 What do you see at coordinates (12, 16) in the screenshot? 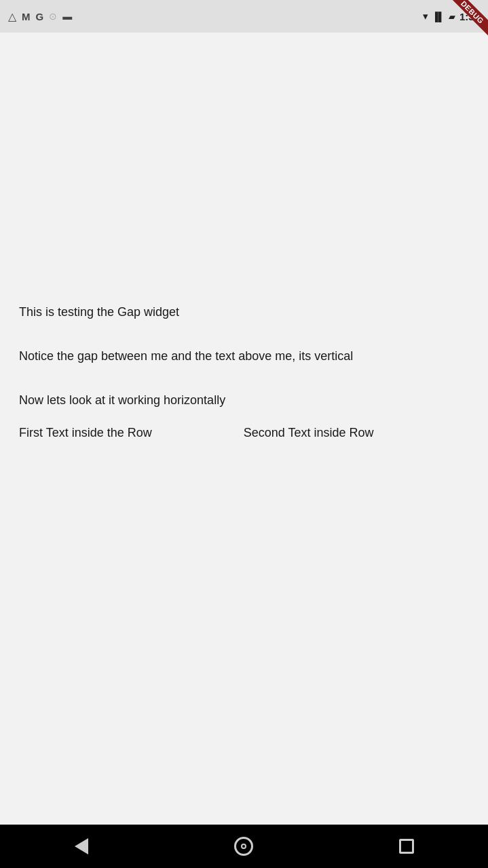
I see `triangle-app-icon: △` at bounding box center [12, 16].